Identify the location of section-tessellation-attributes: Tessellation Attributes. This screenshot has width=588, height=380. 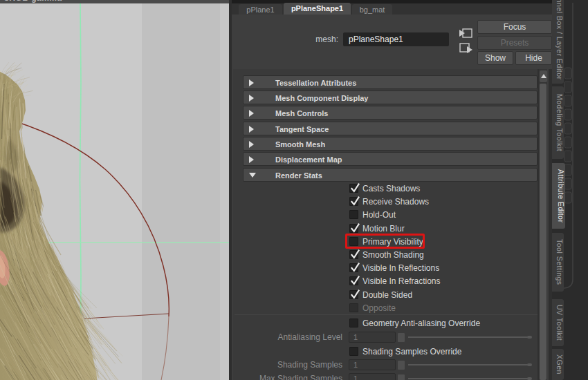
(390, 82).